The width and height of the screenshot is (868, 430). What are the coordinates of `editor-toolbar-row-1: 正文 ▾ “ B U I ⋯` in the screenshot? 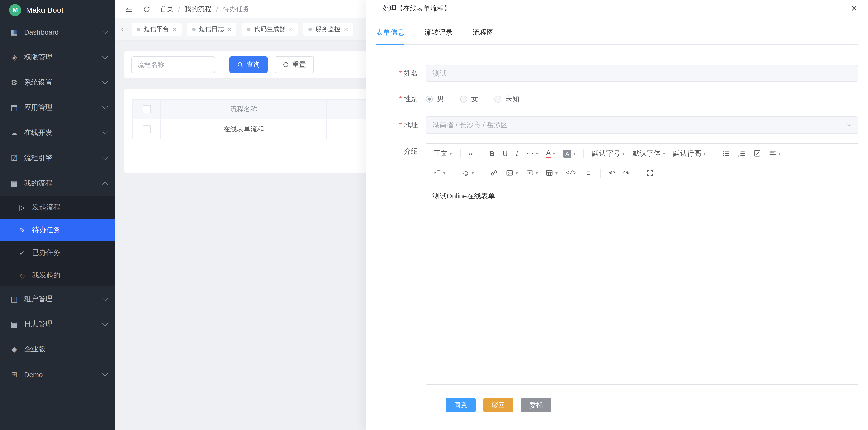 It's located at (642, 153).